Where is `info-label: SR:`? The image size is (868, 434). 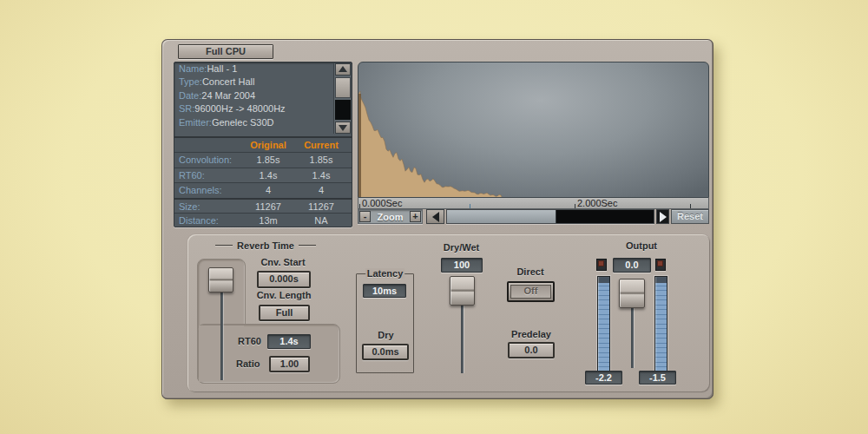
info-label: SR: is located at coordinates (187, 108).